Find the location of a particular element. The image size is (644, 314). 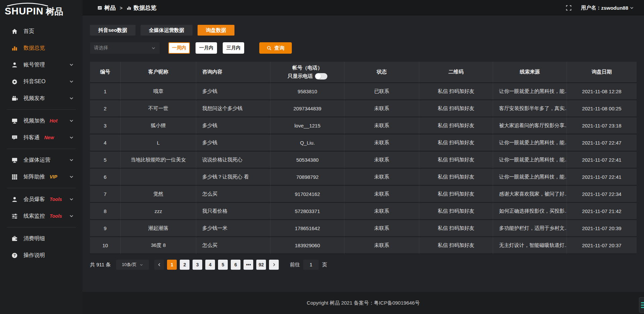

page-size-select: 10条/页 is located at coordinates (132, 265).